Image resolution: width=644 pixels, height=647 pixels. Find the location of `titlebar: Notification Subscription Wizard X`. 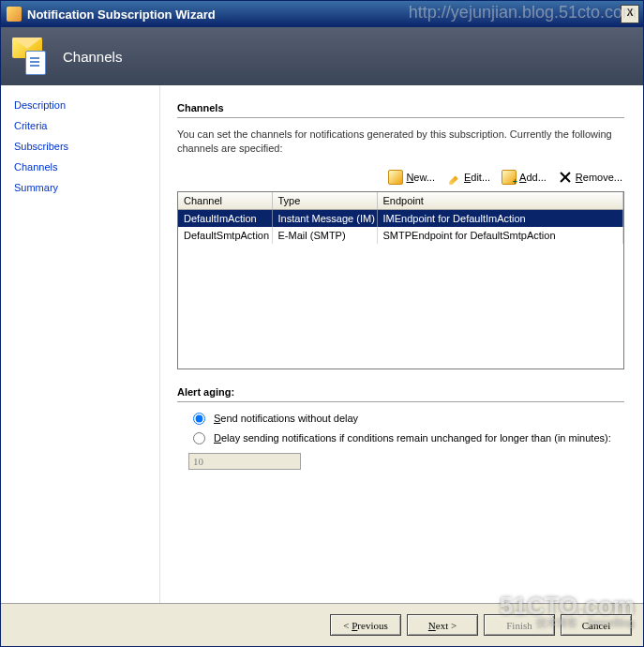

titlebar: Notification Subscription Wizard X is located at coordinates (322, 14).